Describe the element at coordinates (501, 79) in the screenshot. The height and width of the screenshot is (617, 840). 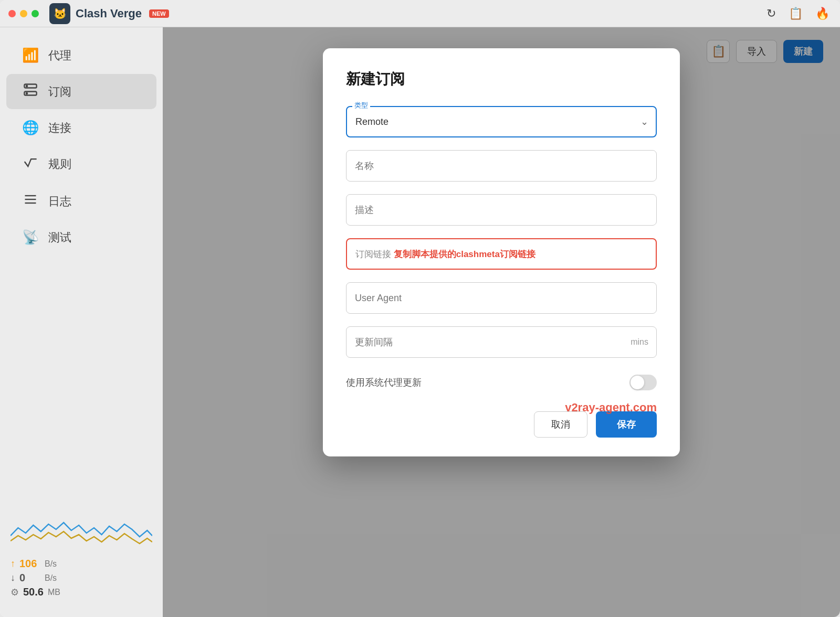
I see `dialog-title: 新建订阅` at that location.